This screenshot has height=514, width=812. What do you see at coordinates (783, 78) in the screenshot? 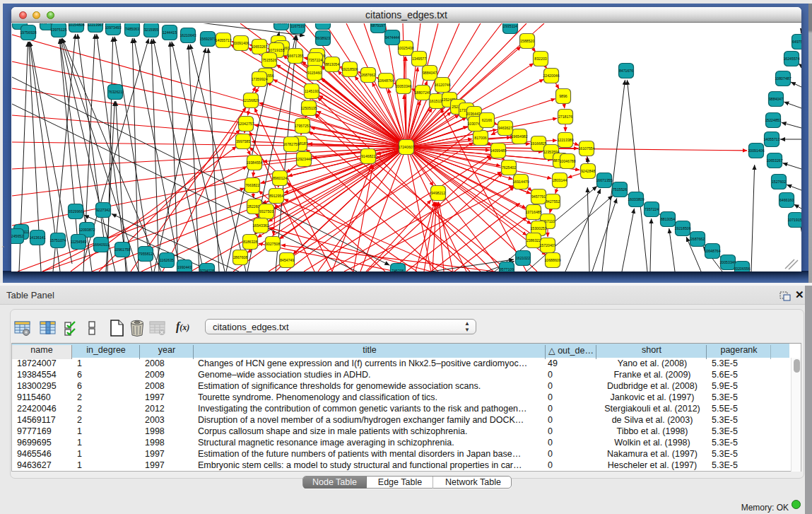
I see `svg-text: 10807487` at bounding box center [783, 78].